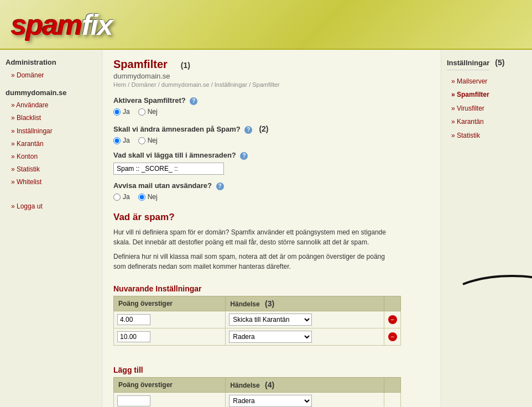 The height and width of the screenshot is (407, 532). What do you see at coordinates (272, 217) in the screenshot?
I see `what-is-spam-title: Vad är spam?` at bounding box center [272, 217].